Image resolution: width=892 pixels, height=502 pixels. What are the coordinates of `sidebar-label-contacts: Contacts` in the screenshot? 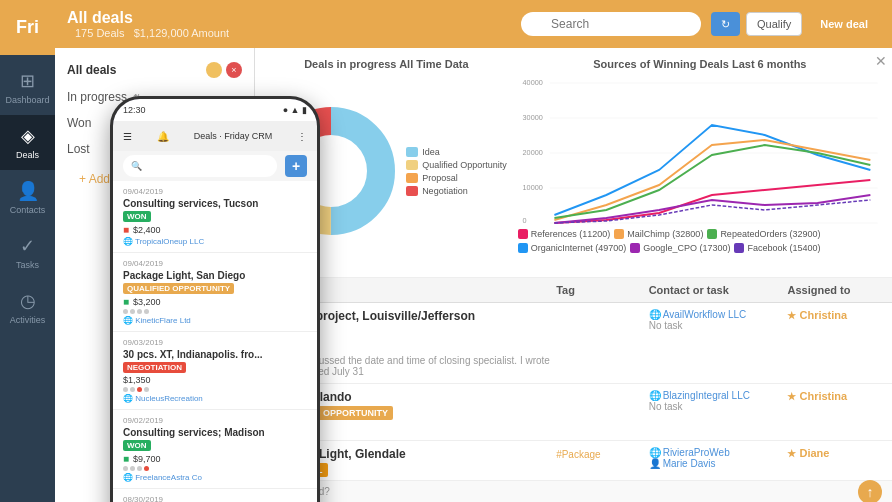 It's located at (28, 210).